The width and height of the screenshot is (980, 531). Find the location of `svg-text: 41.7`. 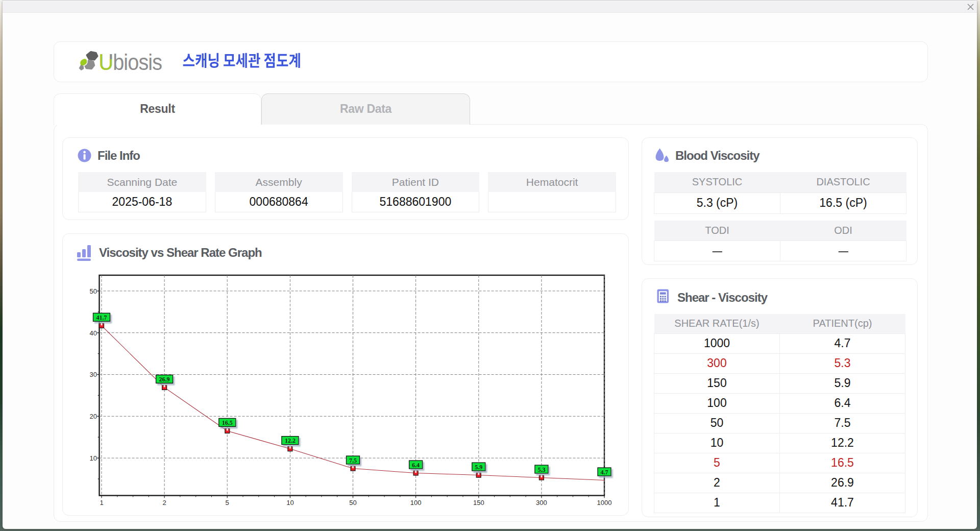

svg-text: 41.7 is located at coordinates (102, 318).